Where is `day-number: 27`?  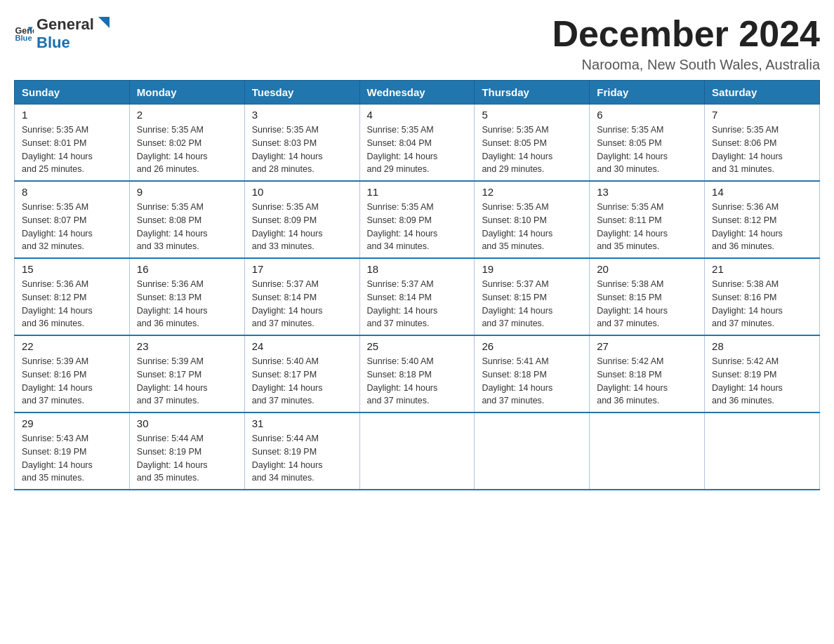
day-number: 27 is located at coordinates (647, 347).